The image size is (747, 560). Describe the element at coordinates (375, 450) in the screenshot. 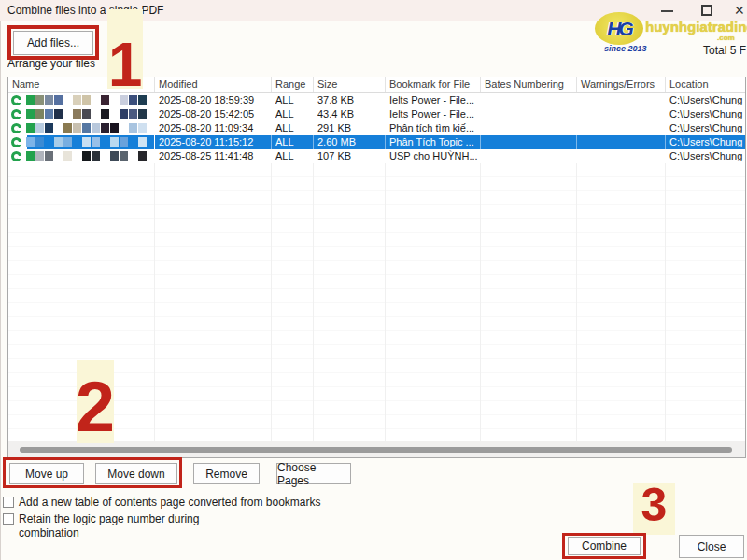

I see `scrollbar-thumb` at that location.